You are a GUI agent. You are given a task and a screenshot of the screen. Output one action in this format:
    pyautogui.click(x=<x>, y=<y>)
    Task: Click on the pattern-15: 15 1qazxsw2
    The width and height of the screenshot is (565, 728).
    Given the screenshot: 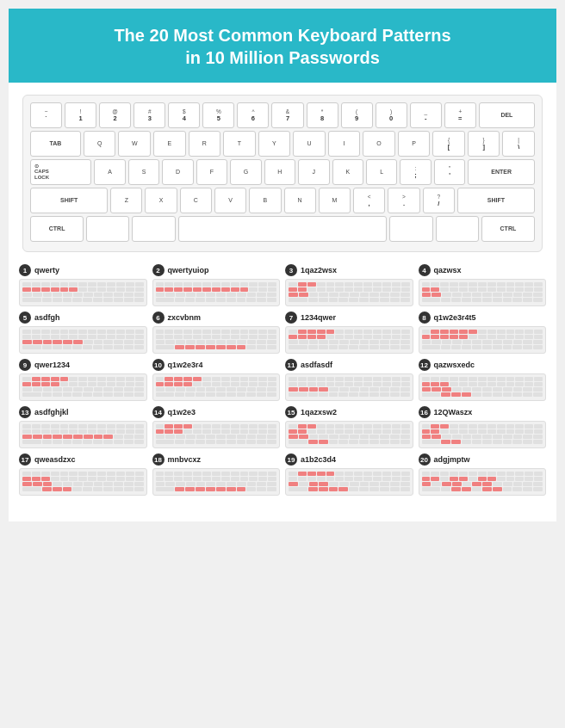 What is the action you would take?
    pyautogui.click(x=350, y=427)
    